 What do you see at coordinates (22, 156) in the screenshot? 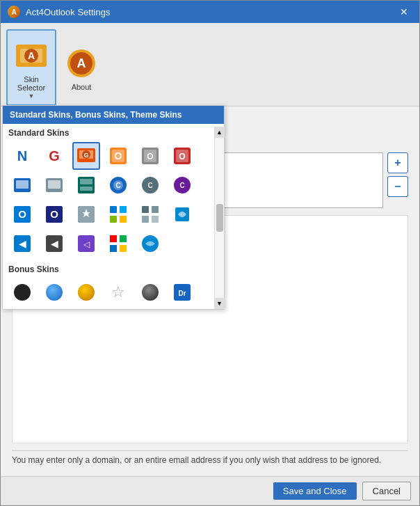
I see `skin-icon: N` at bounding box center [22, 156].